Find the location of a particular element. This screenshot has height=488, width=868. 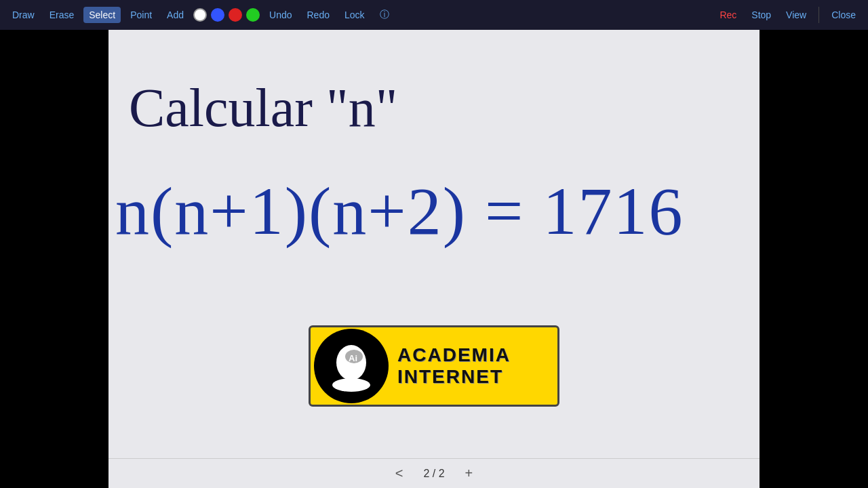

point-button: Point is located at coordinates (141, 15).